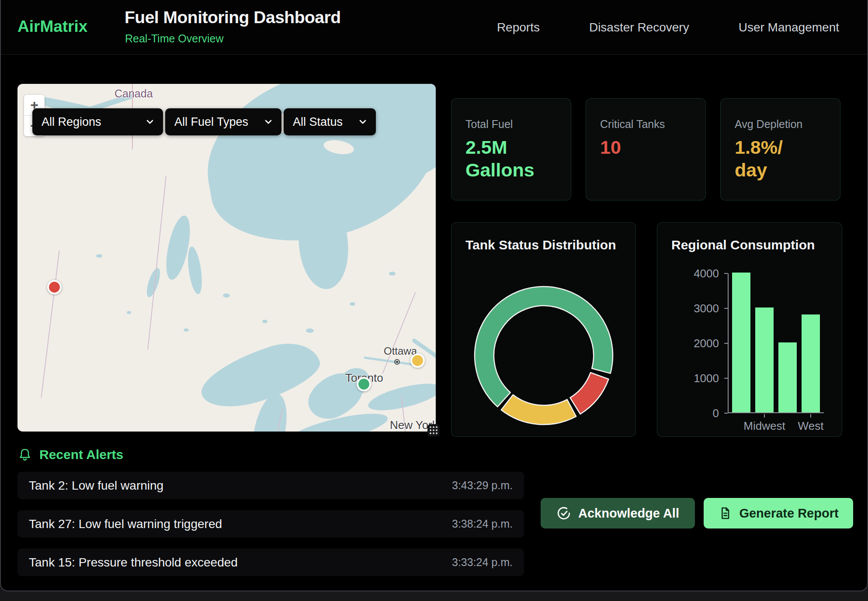 The image size is (868, 601). I want to click on alert-row: Tank 15: Pressure threshold exceeded 3:3…, so click(271, 563).